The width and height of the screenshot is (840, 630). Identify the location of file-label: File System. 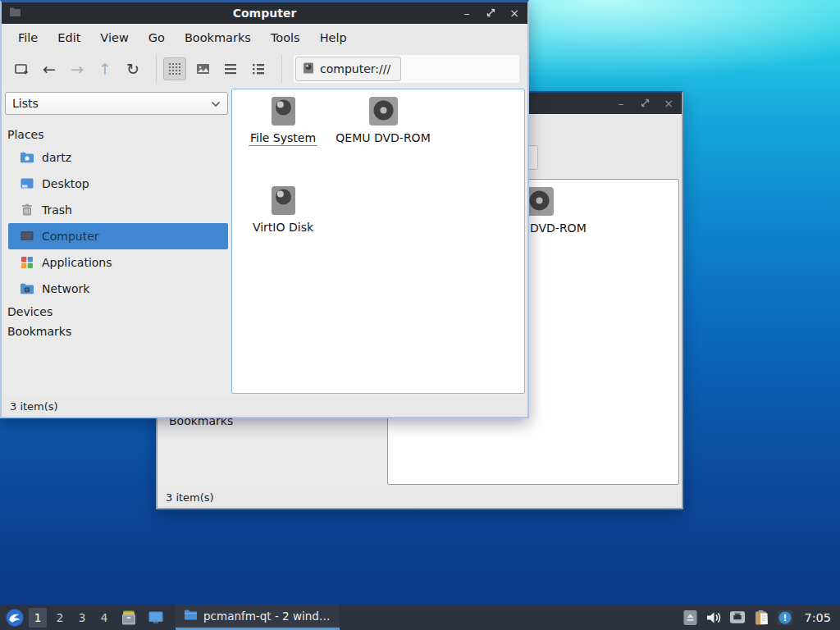
(283, 139).